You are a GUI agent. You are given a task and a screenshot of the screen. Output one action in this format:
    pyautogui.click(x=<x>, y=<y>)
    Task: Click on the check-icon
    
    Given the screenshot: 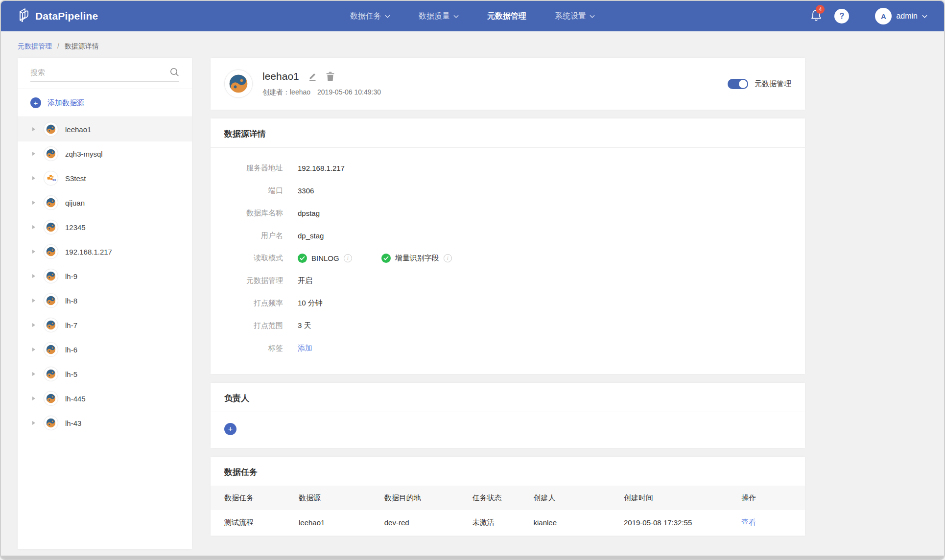 What is the action you would take?
    pyautogui.click(x=386, y=258)
    